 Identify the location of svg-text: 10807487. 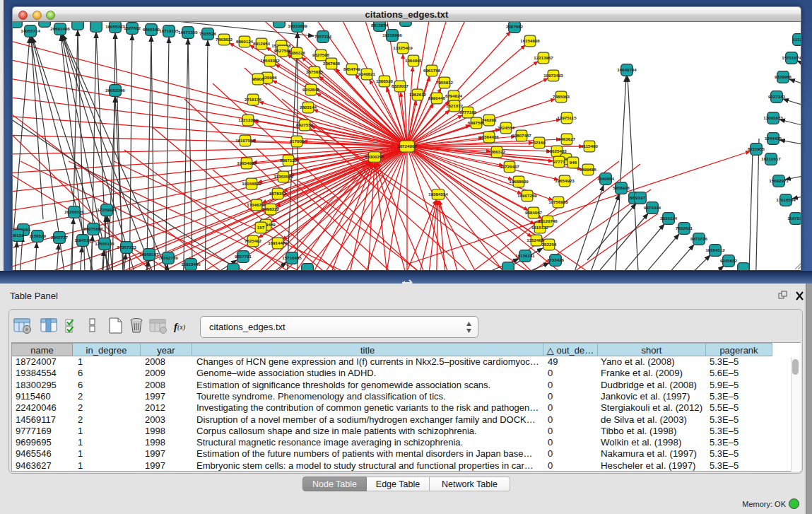
(522, 136).